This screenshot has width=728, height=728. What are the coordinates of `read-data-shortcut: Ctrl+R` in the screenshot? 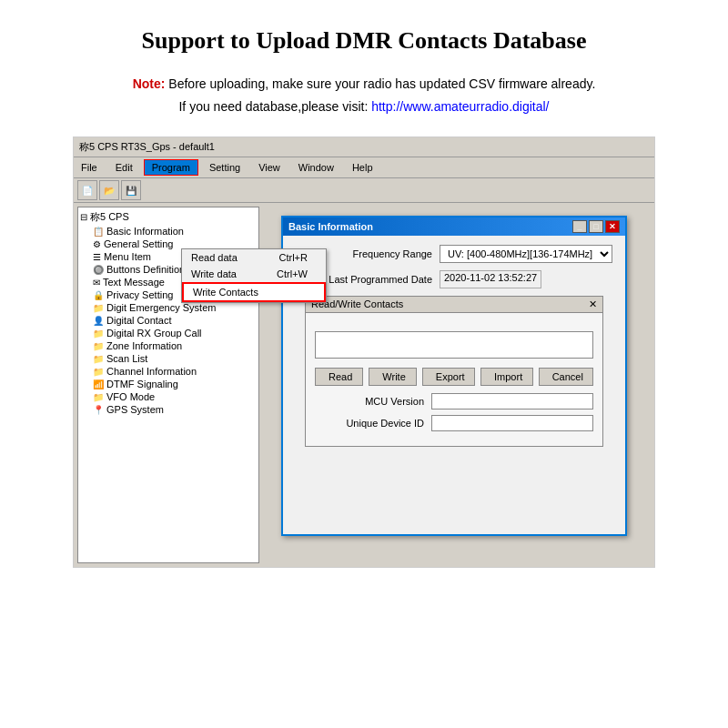 It's located at (293, 258).